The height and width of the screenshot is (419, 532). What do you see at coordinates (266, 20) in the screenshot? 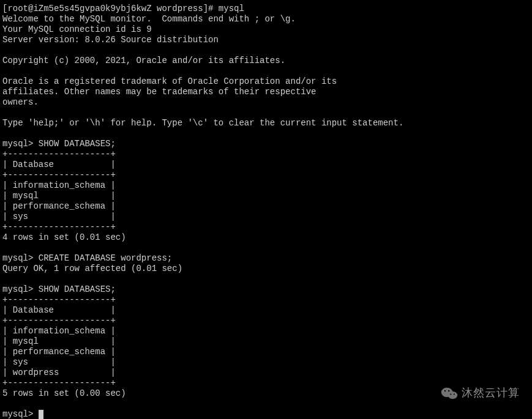
I see `welcome-line: Welcome to the MySQL monitor. Commands e…` at bounding box center [266, 20].